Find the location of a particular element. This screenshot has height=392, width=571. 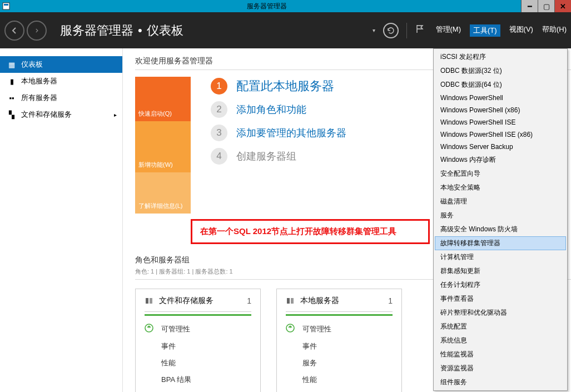

tools-menu-item: 系统配置 is located at coordinates (500, 327).